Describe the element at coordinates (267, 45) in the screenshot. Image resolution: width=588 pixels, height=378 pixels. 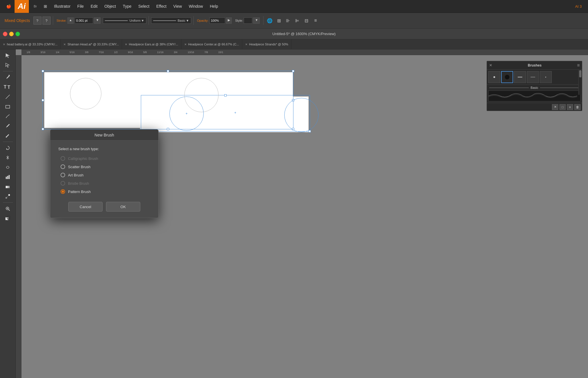
I see `tab-4: ✕ Headpiece Strands* @ 50%` at that location.